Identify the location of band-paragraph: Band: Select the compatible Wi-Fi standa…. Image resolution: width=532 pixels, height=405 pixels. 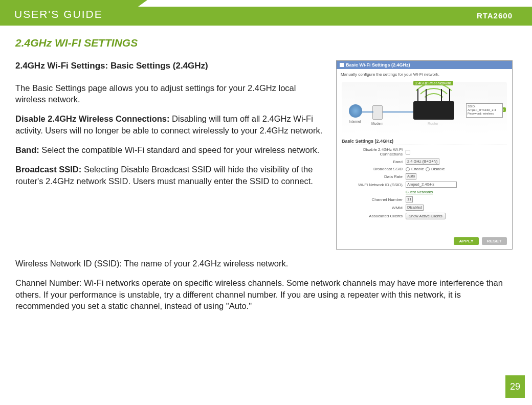
(169, 150).